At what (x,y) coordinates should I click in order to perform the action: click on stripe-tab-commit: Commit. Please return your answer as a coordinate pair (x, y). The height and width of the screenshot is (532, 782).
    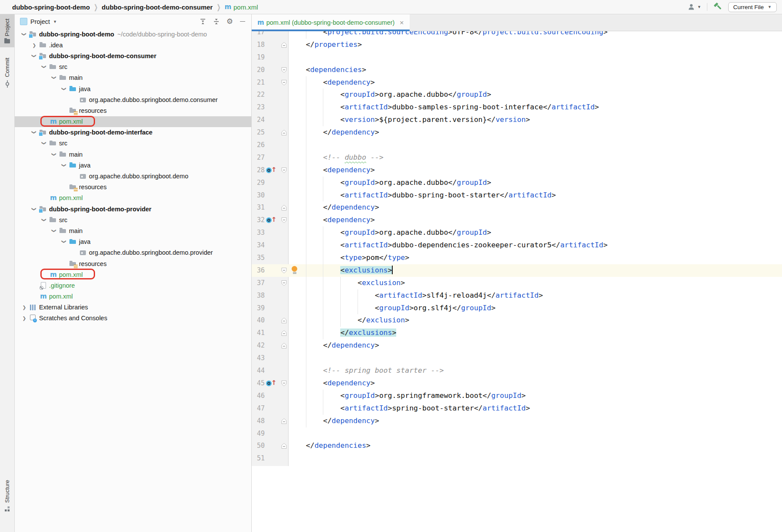
    Looking at the image, I should click on (7, 72).